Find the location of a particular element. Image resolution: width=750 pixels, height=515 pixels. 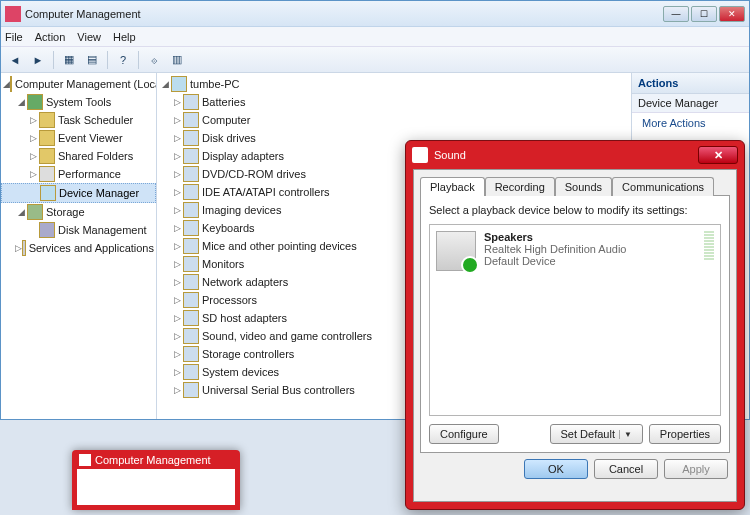

apply-button: Apply is located at coordinates (696, 469).